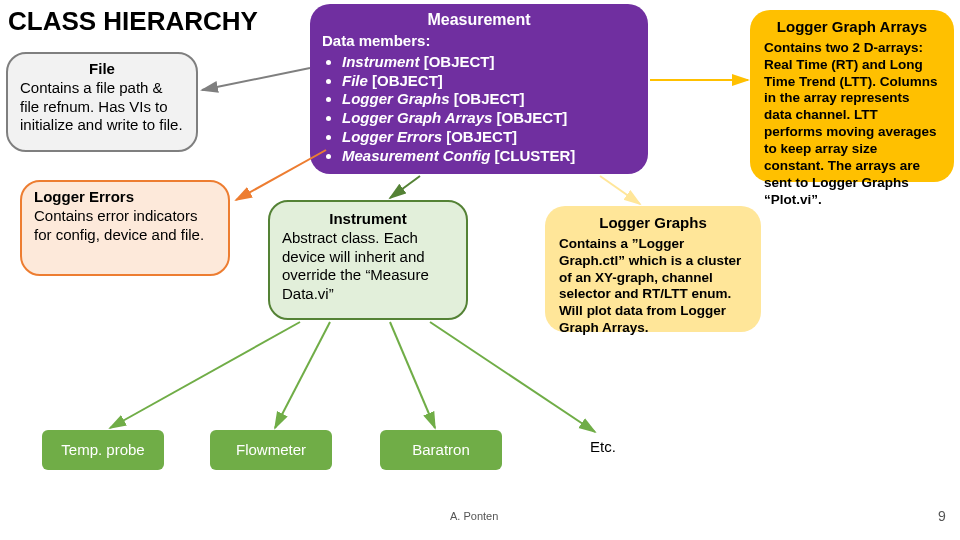 This screenshot has height=540, width=960. What do you see at coordinates (125, 226) in the screenshot?
I see `errors-body: Contains error indicators for config, de…` at bounding box center [125, 226].